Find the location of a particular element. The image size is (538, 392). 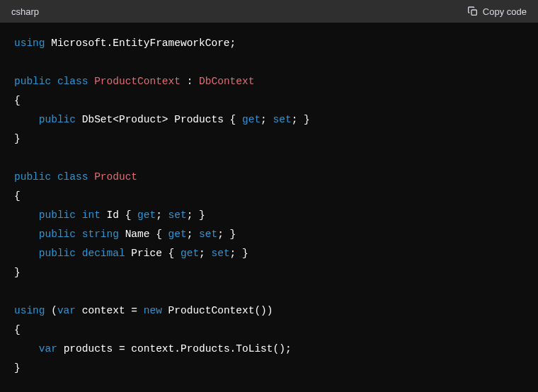

copy-code-button: Copy code is located at coordinates (497, 11).